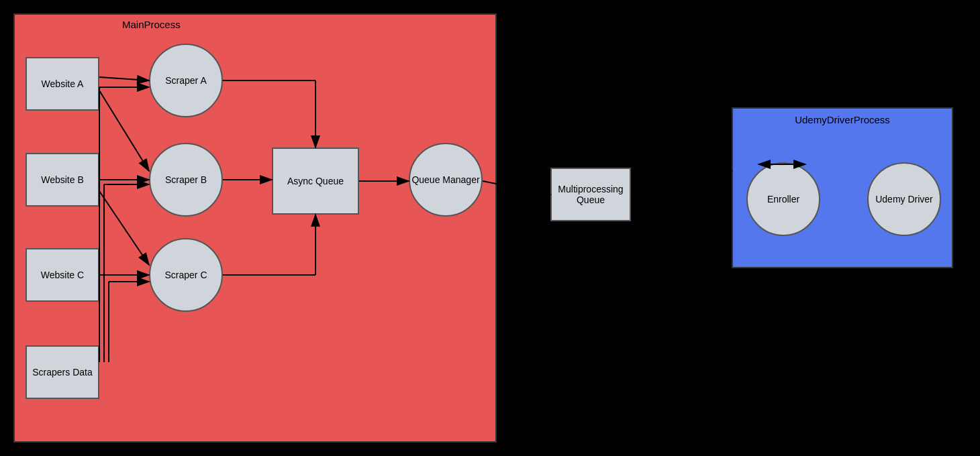 The height and width of the screenshot is (456, 980). What do you see at coordinates (591, 194) in the screenshot?
I see `mp-queue-box: Multiprocessing Queue` at bounding box center [591, 194].